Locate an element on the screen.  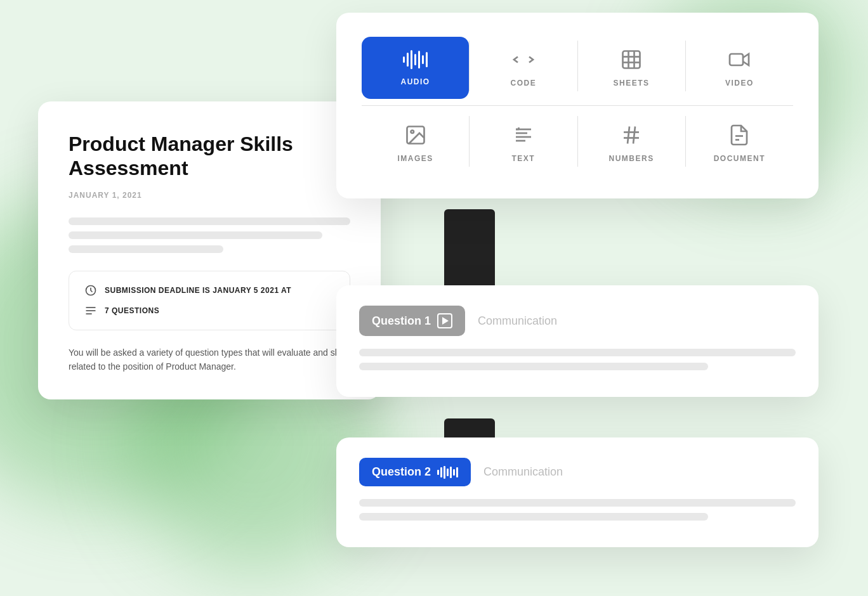
play-triangle is located at coordinates (445, 321).